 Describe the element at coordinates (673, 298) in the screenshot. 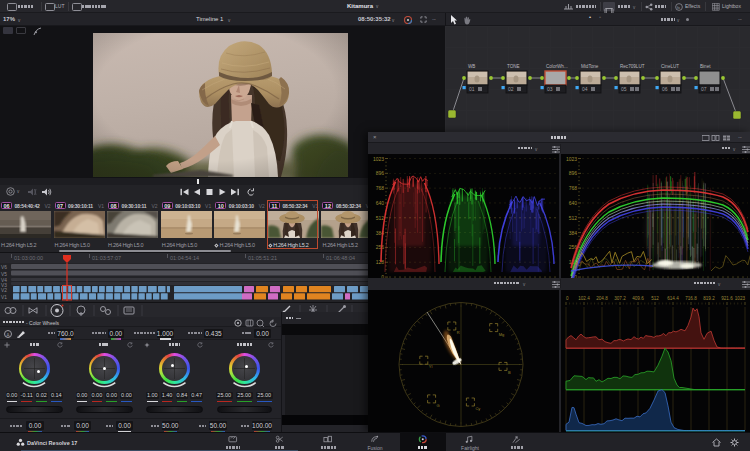

I see `svg-text: 614.4` at that location.